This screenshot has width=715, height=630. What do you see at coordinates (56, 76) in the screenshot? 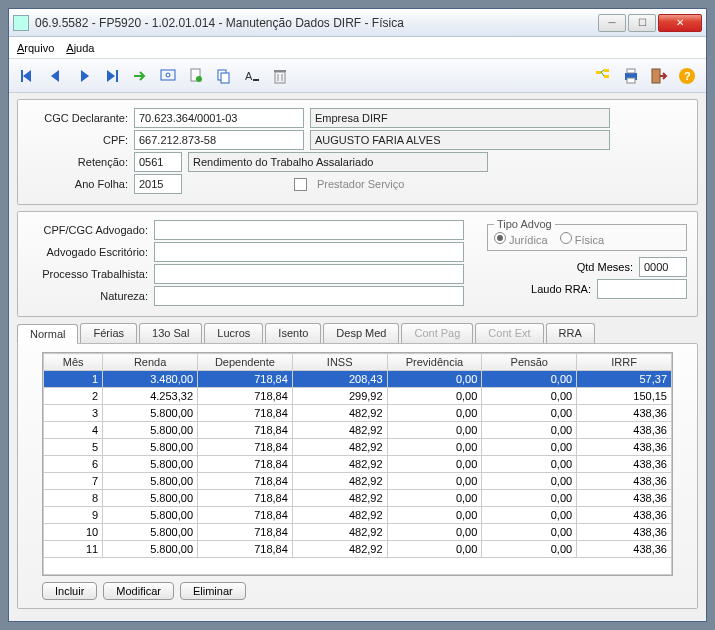
I see `nav-prev-button` at bounding box center [56, 76].